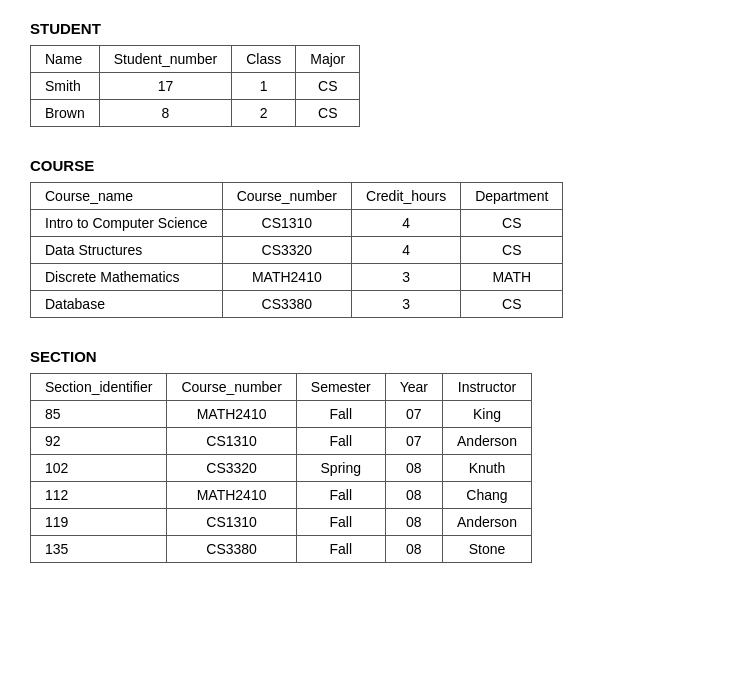 The image size is (749, 673). Describe the element at coordinates (488, 468) in the screenshot. I see `table-cell: Knuth` at that location.